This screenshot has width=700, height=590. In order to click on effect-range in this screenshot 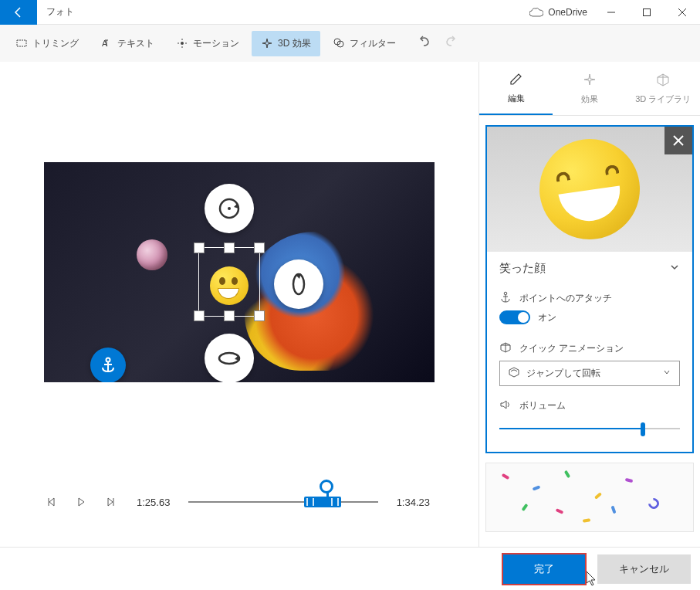, I will do `click(323, 502)`.